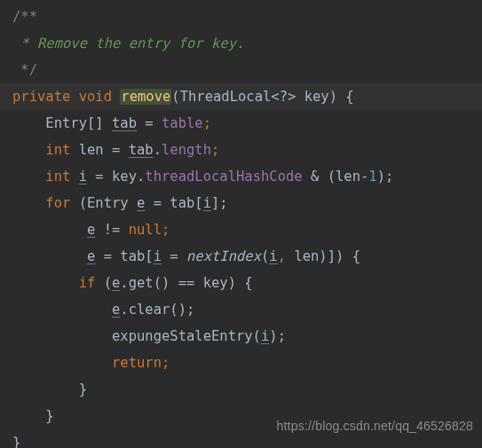 This screenshot has width=482, height=448. What do you see at coordinates (373, 177) in the screenshot?
I see `number: 1` at bounding box center [373, 177].